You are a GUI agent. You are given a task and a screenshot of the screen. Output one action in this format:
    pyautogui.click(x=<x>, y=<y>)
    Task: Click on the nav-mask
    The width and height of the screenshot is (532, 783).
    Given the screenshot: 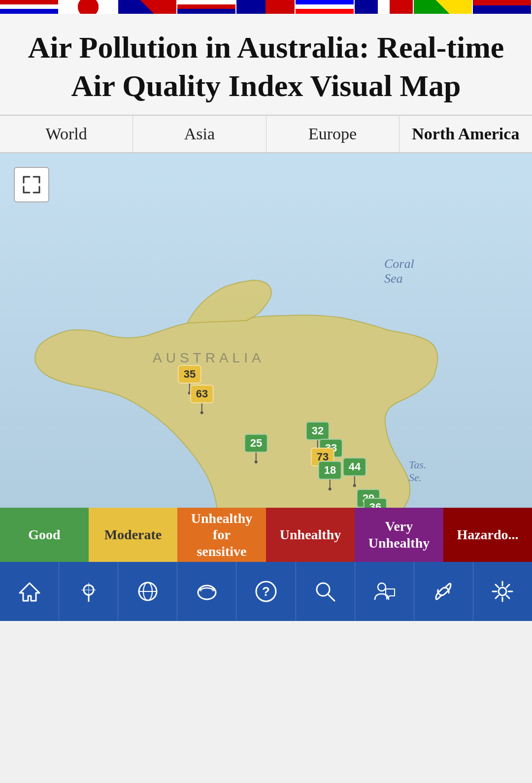 What is the action you would take?
    pyautogui.click(x=207, y=591)
    